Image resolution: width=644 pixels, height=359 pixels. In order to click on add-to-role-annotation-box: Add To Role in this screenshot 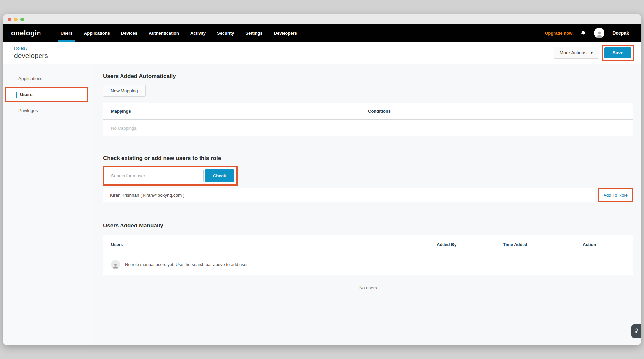, I will do `click(615, 195)`.